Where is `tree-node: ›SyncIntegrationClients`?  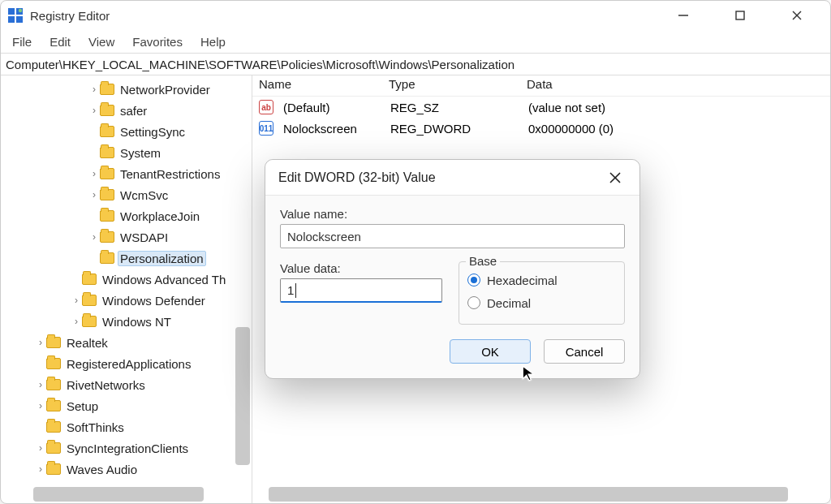
tree-node: ›SyncIntegrationClients is located at coordinates (127, 448).